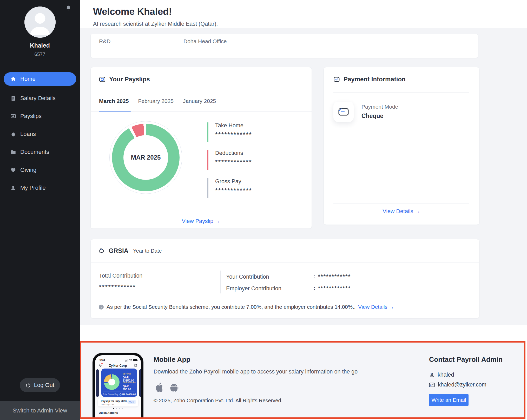  What do you see at coordinates (40, 98) in the screenshot?
I see `sidebar-item-salary-details: Salary Details` at bounding box center [40, 98].